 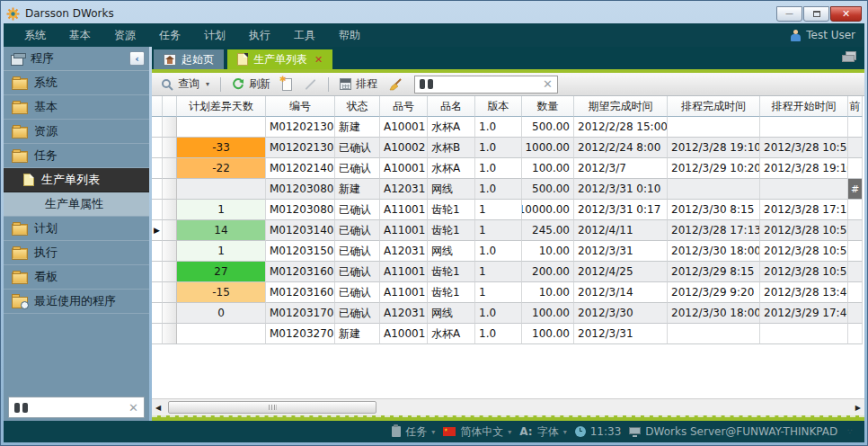 I want to click on sidebar-item: 生产单属性, so click(x=76, y=205).